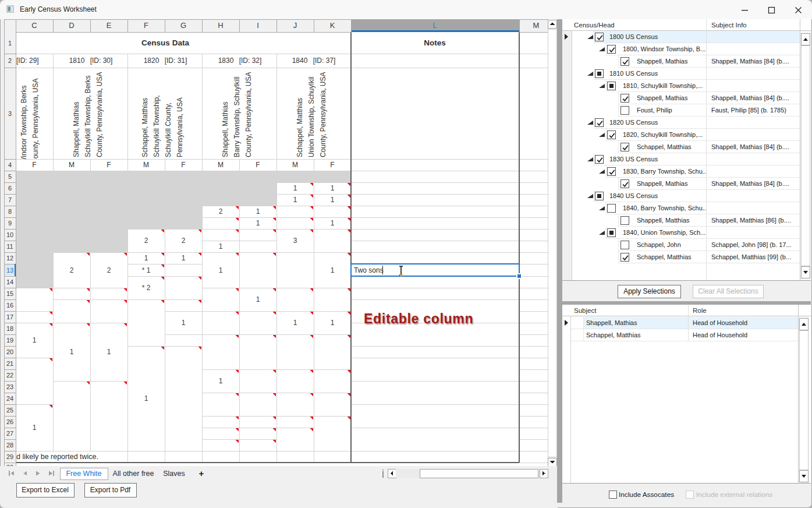 This screenshot has height=508, width=812. Describe the element at coordinates (10, 294) in the screenshot. I see `svg-text: 15` at that location.